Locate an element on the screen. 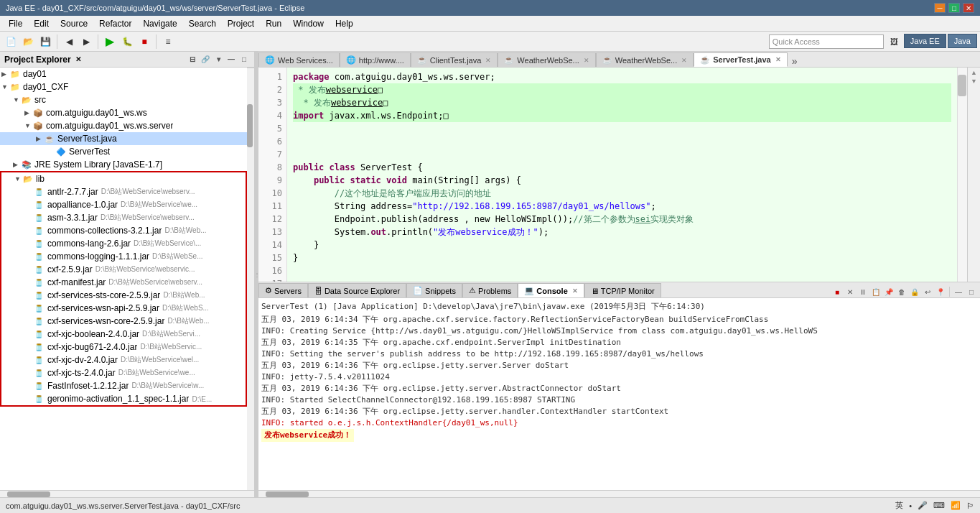 Image resolution: width=980 pixels, height=513 pixels. tree-item-lib-jar: 🫙 cxf-services-wsn-core-2.5.9.jar D:\B站W… is located at coordinates (123, 321).